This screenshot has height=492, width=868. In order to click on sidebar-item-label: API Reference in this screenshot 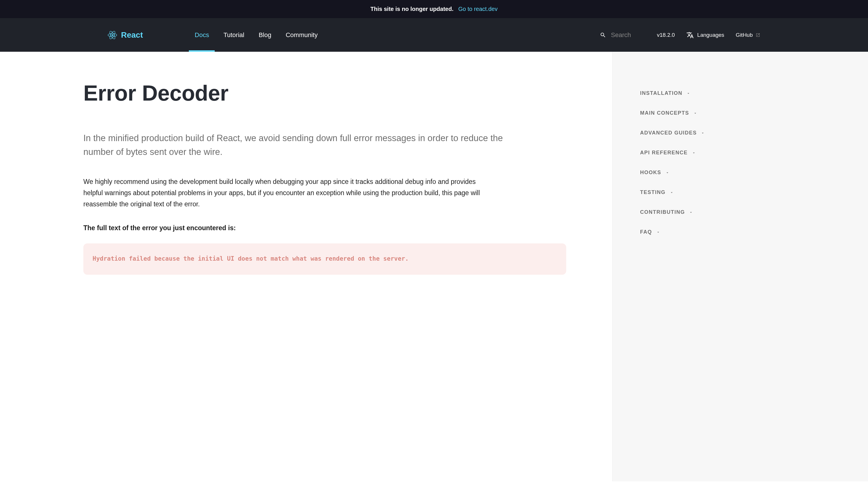, I will do `click(664, 153)`.